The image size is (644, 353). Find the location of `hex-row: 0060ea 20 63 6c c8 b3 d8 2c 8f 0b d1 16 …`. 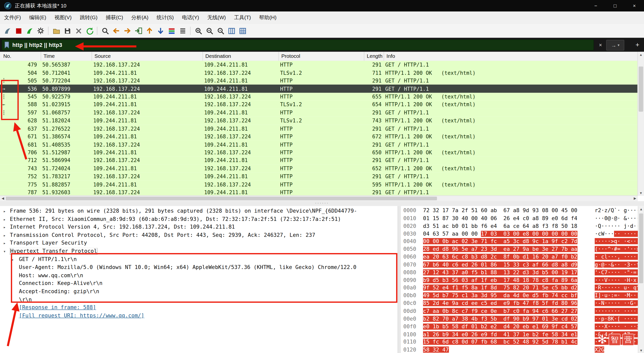

hex-row: 0060ea 20 63 6c c8 b3 d8 2c 8f 0b d1 16 … is located at coordinates (522, 258).